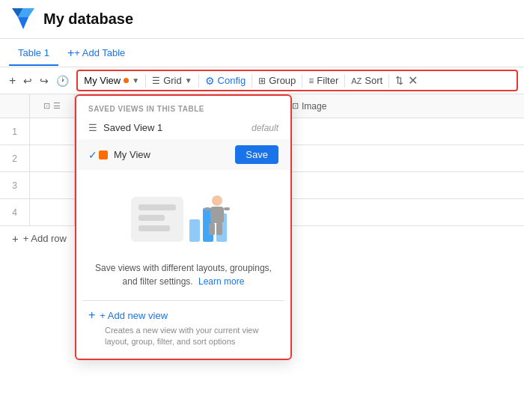 This screenshot has width=524, height=420. I want to click on view-default-tag: default, so click(265, 128).